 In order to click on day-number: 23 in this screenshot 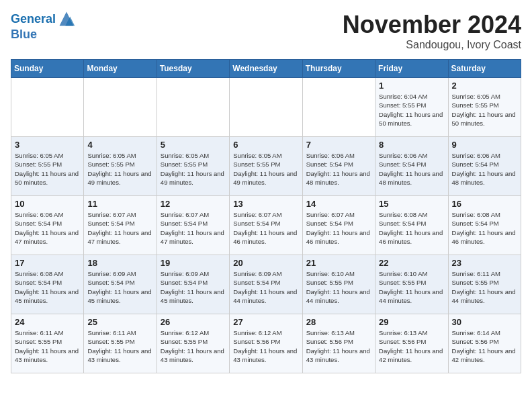, I will do `click(485, 263)`.